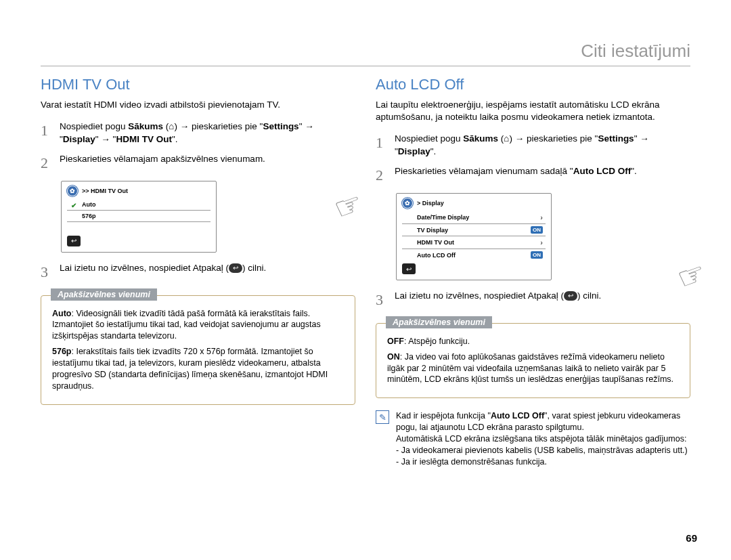 The image size is (731, 560). I want to click on page-header: Citi iestatījumi, so click(366, 53).